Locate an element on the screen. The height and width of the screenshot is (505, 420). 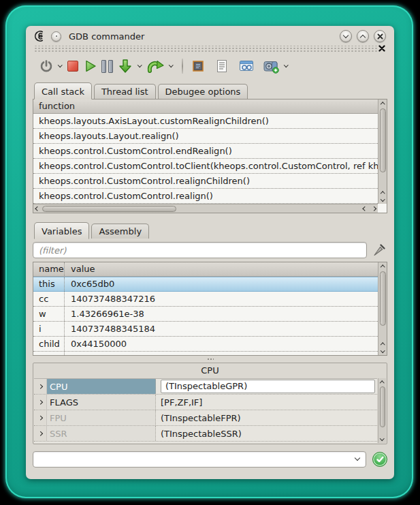
clear-filter-button is located at coordinates (379, 250).